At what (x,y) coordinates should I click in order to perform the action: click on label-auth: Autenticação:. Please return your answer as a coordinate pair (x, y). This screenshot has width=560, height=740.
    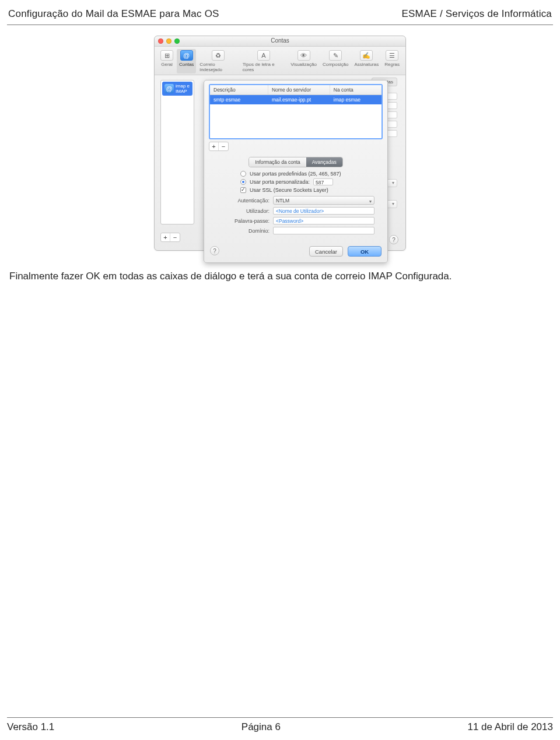
    Looking at the image, I should click on (243, 201).